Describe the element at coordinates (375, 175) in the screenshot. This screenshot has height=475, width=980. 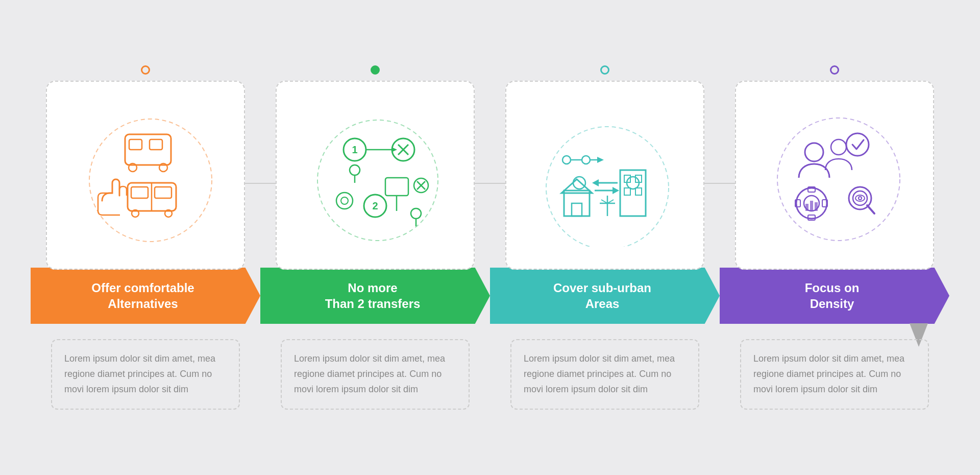
I see `card-transfers: 1` at that location.